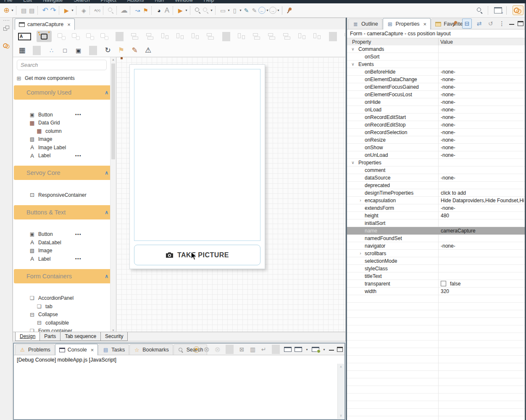  Describe the element at coordinates (32, 11) in the screenshot. I see `save-all-icon: ▤` at that location.